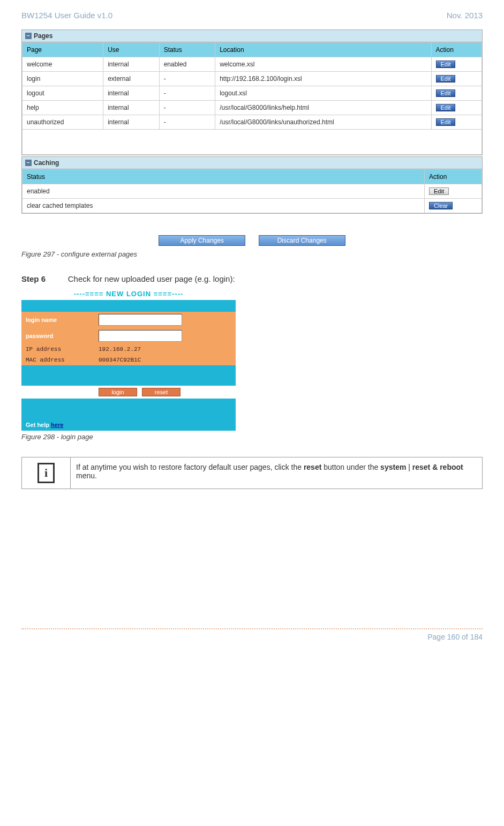 Image resolution: width=504 pixels, height=826 pixels. What do you see at coordinates (324, 50) in the screenshot?
I see `col-location: Location` at bounding box center [324, 50].